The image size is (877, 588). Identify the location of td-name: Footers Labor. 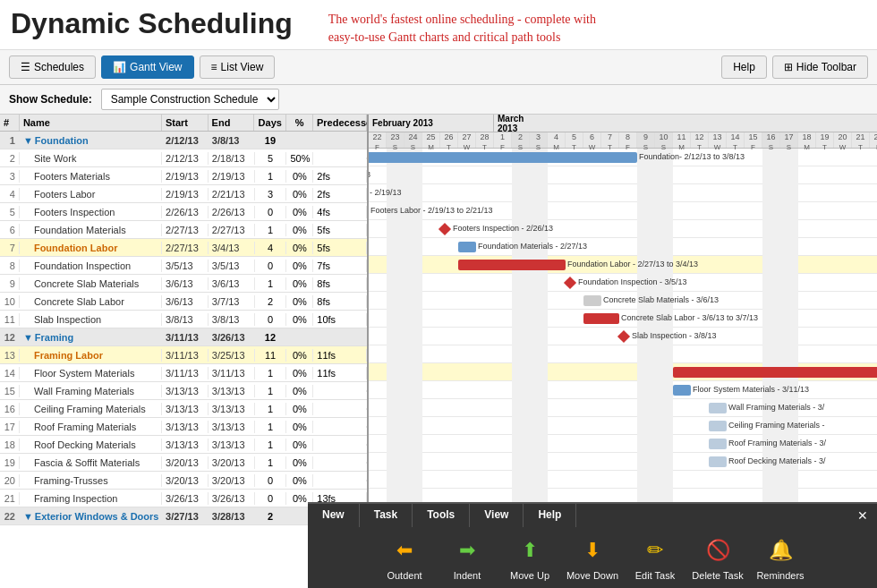
(91, 194).